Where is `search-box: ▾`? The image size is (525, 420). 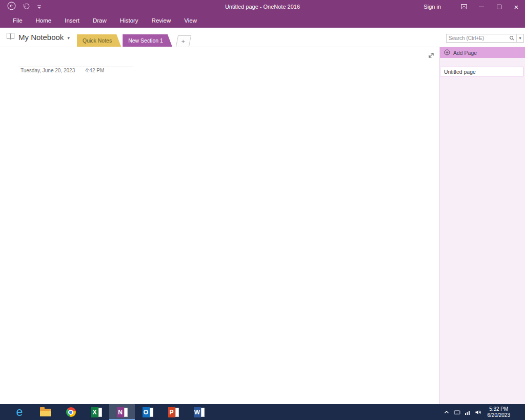
search-box: ▾ is located at coordinates (485, 38).